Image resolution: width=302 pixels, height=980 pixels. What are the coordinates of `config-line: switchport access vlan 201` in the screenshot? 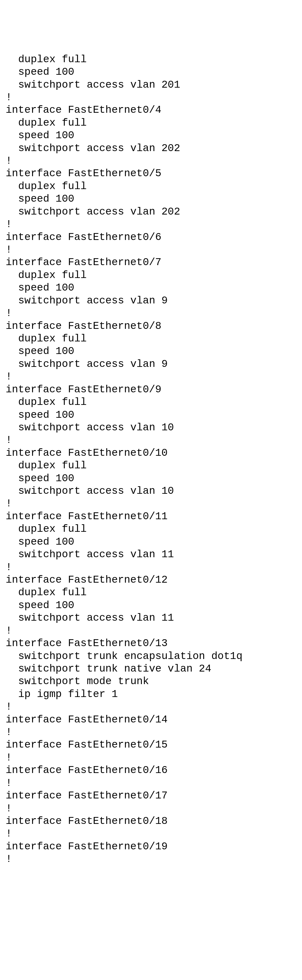 It's located at (157, 85).